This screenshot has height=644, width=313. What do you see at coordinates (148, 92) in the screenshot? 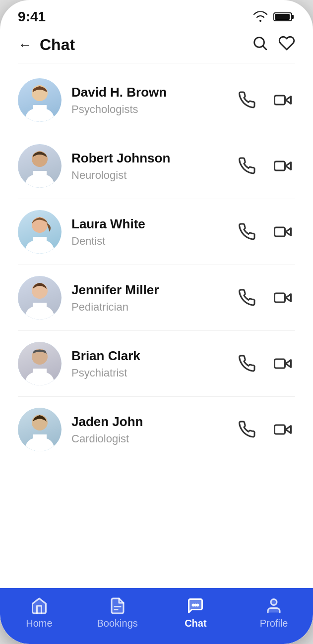
I see `contact-name: David H. Brown` at bounding box center [148, 92].